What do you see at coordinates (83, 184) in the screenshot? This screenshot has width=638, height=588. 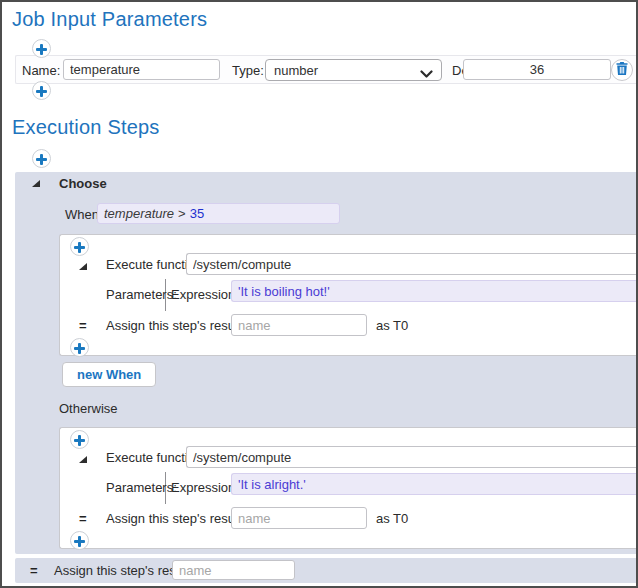 I see `choose-step-label: Choose` at bounding box center [83, 184].